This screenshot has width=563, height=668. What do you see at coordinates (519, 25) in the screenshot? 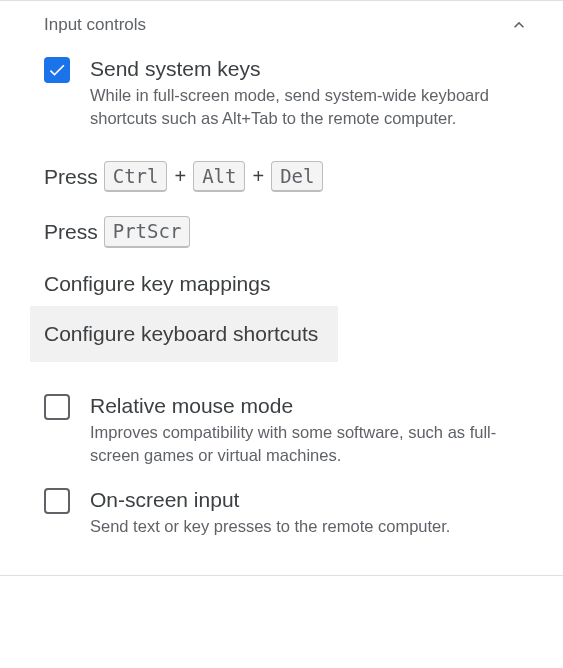
I see `chevron-up-icon` at bounding box center [519, 25].